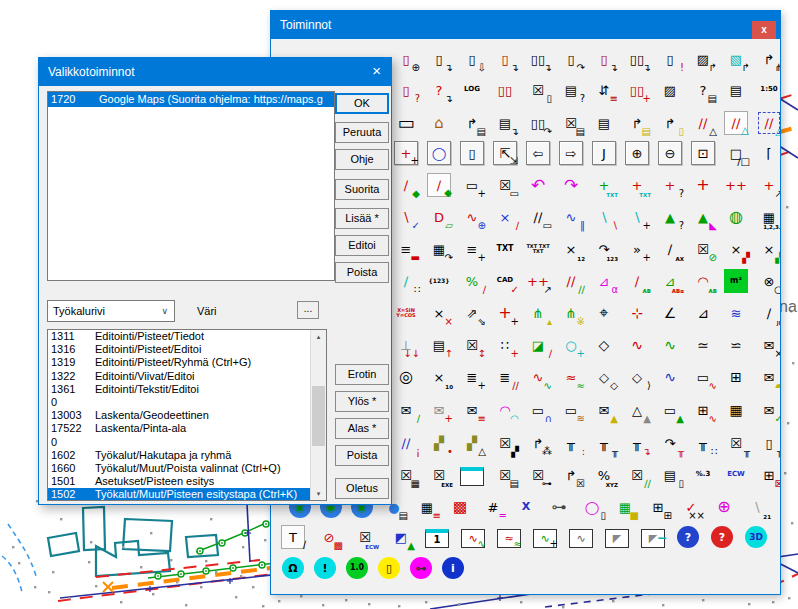 This screenshot has height=609, width=798. What do you see at coordinates (473, 538) in the screenshot?
I see `chart-red-green-icon: ∿∿` at bounding box center [473, 538].